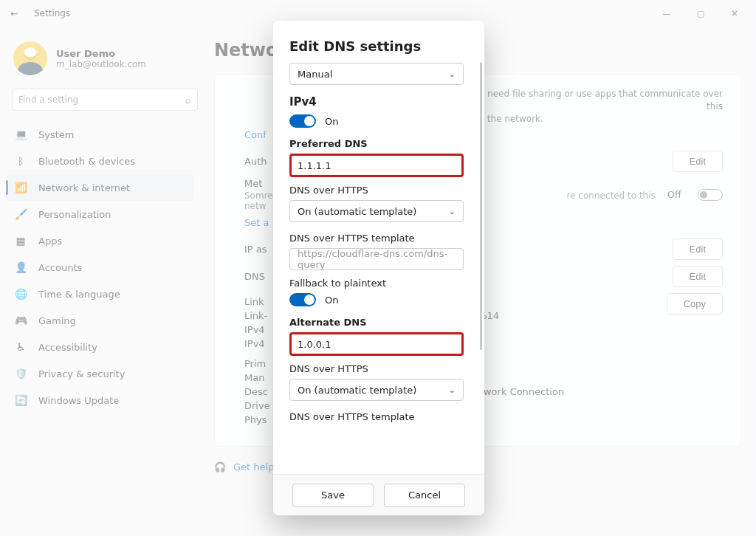 Image resolution: width=756 pixels, height=536 pixels. What do you see at coordinates (710, 195) in the screenshot?
I see `metered-toggle` at bounding box center [710, 195].